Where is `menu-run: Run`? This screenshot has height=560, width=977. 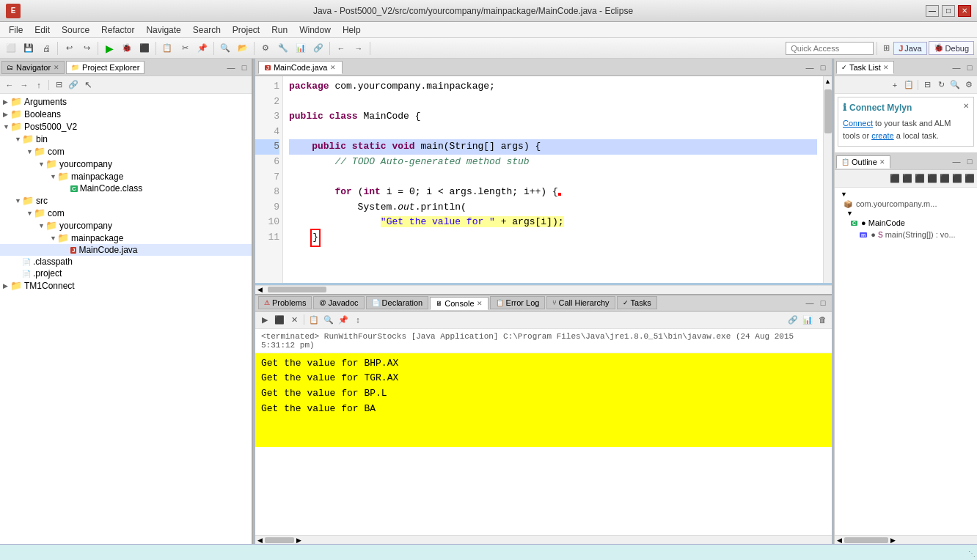
menu-run: Run is located at coordinates (279, 30).